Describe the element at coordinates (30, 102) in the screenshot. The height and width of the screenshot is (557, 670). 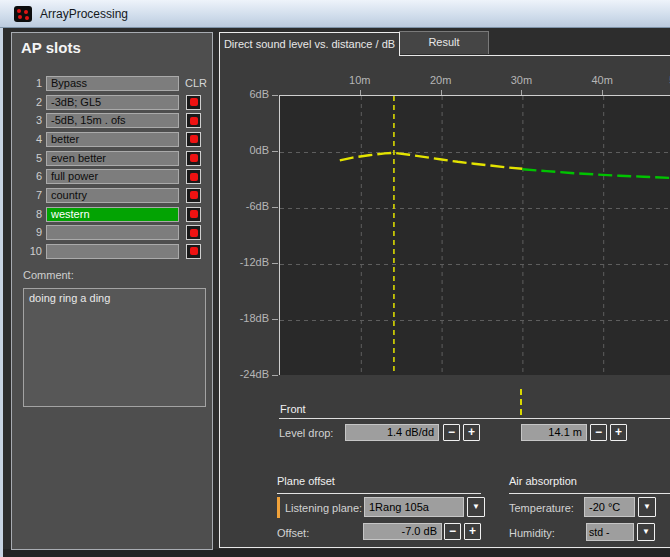
I see `ap-slot-number: 2` at that location.